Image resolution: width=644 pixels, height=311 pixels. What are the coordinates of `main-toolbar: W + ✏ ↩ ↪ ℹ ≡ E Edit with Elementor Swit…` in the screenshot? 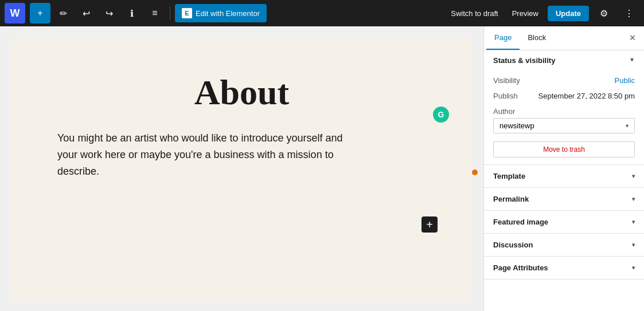 It's located at (322, 13).